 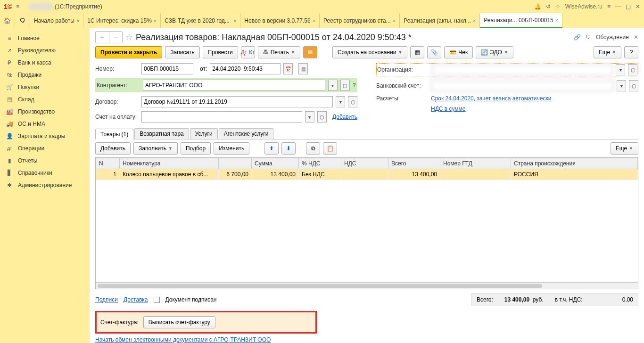 I want to click on list-icon: ▤, so click(x=303, y=69).